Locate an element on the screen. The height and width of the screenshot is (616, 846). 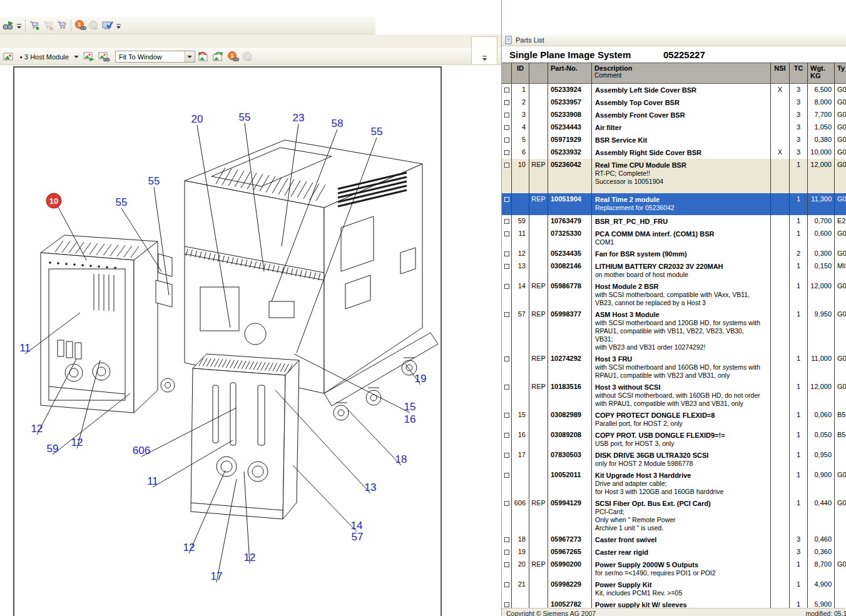
table-row: 1603089208COPY PROT. USB DONGLE FLEXID9=… is located at coordinates (674, 439).